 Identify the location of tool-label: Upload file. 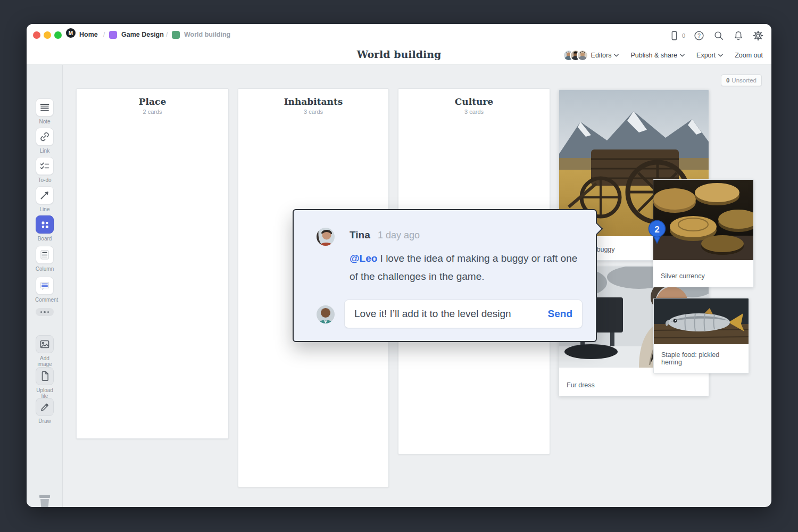
(45, 393).